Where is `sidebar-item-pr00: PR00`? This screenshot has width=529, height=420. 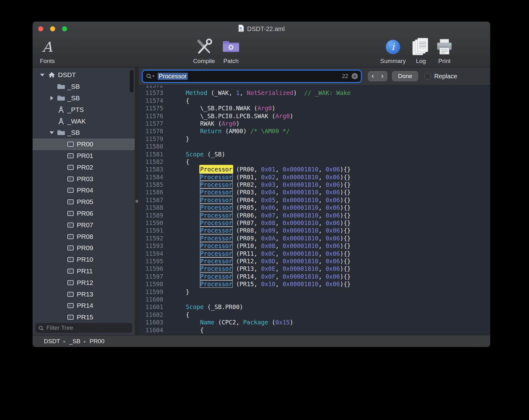 sidebar-item-pr00: PR00 is located at coordinates (84, 144).